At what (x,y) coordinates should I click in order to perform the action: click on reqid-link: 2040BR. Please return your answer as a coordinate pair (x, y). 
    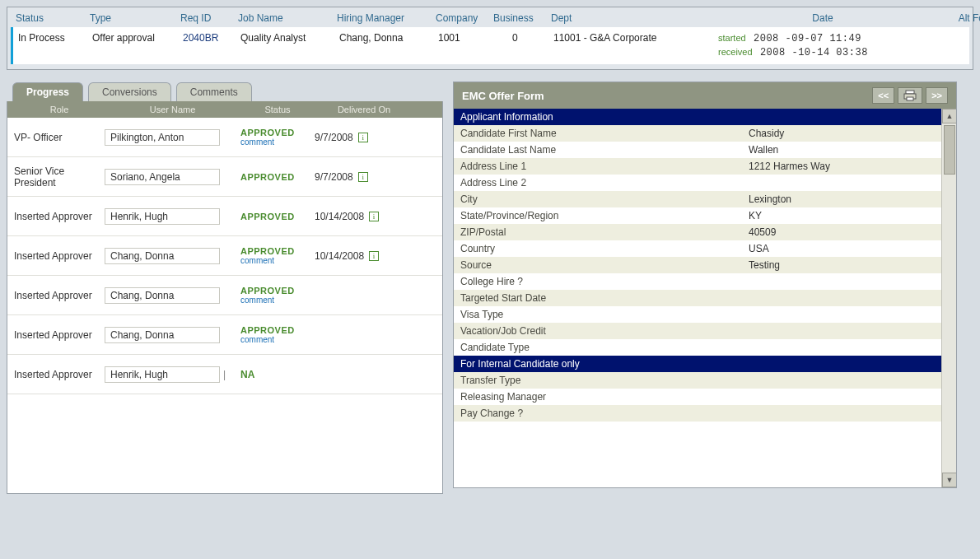
    Looking at the image, I should click on (201, 38).